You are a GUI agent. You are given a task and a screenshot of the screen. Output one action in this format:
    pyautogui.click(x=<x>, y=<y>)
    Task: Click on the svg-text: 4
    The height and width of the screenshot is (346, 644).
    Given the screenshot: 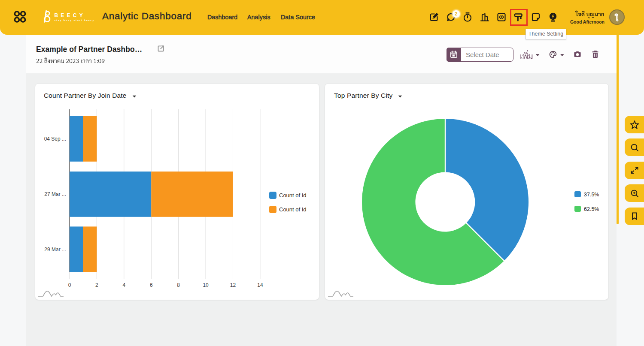 What is the action you would take?
    pyautogui.click(x=124, y=285)
    